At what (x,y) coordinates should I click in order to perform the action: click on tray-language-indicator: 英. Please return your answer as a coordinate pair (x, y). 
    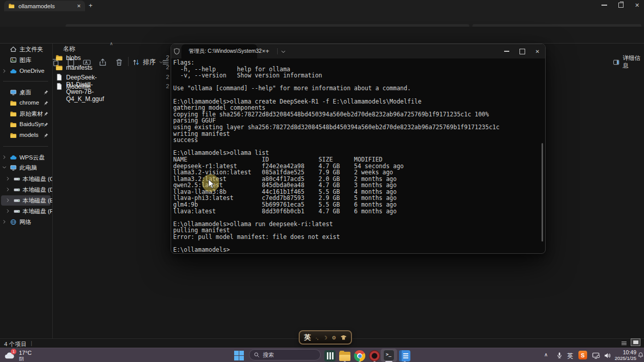
    Looking at the image, I should click on (570, 356).